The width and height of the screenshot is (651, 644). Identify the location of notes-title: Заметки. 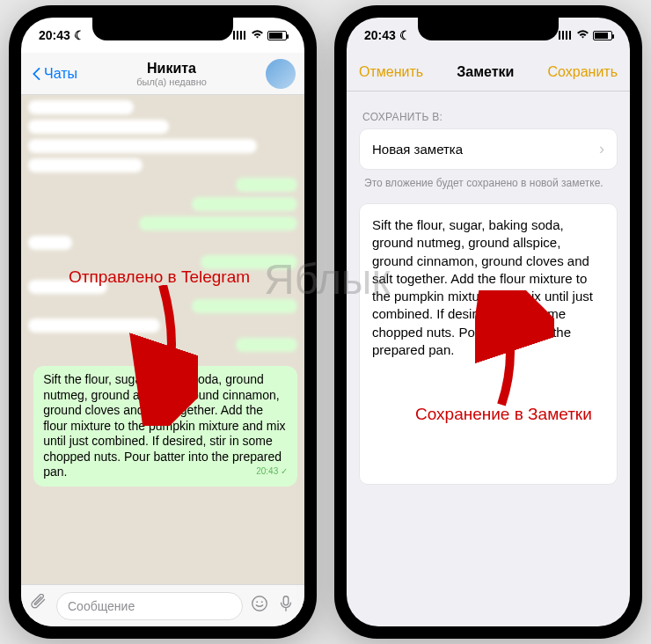
(486, 72).